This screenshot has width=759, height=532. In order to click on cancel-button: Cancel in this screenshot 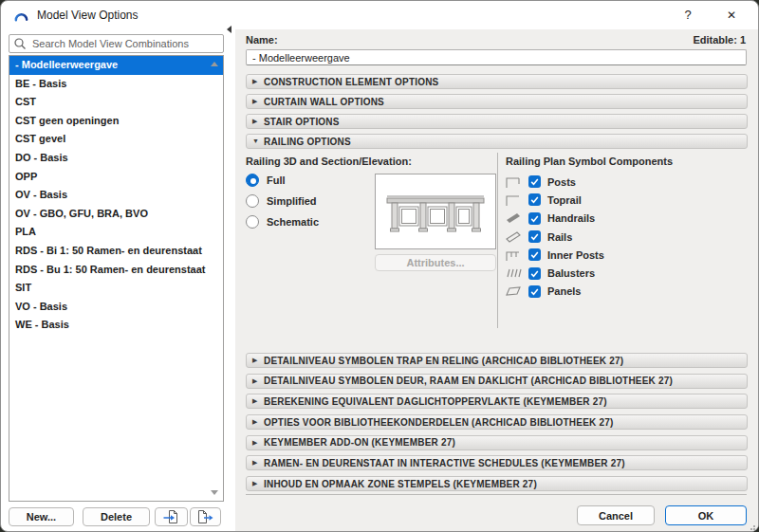, I will do `click(616, 516)`.